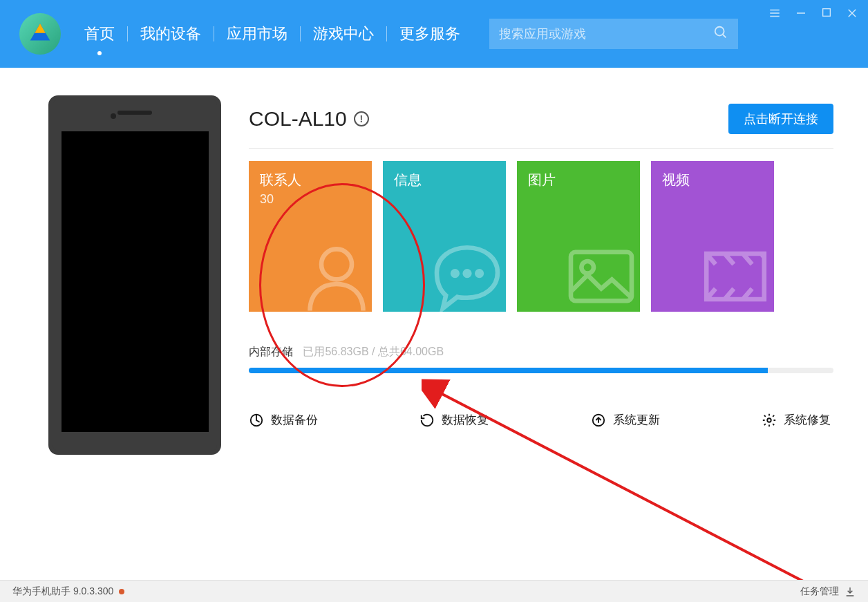  What do you see at coordinates (541, 420) in the screenshot?
I see `action-row: 数据备份 数据恢复 系统更新 系统修复` at bounding box center [541, 420].